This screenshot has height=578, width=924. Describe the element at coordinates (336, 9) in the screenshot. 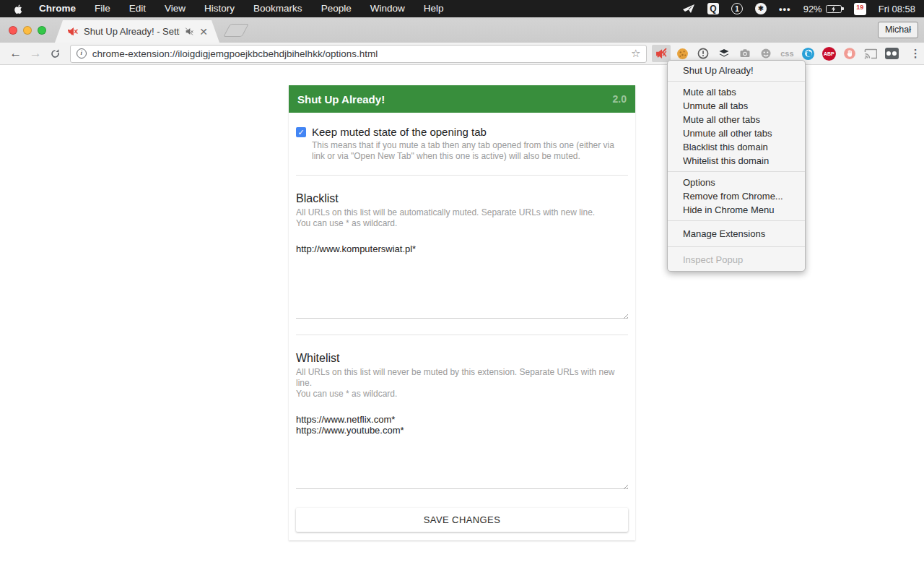

I see `menubar-item-people: People` at that location.